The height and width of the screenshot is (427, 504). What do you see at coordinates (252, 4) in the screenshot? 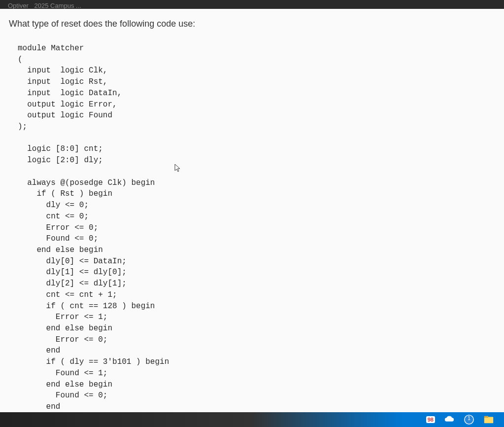
I see `top-bar: Optiver 2025 Campus ...` at bounding box center [252, 4].